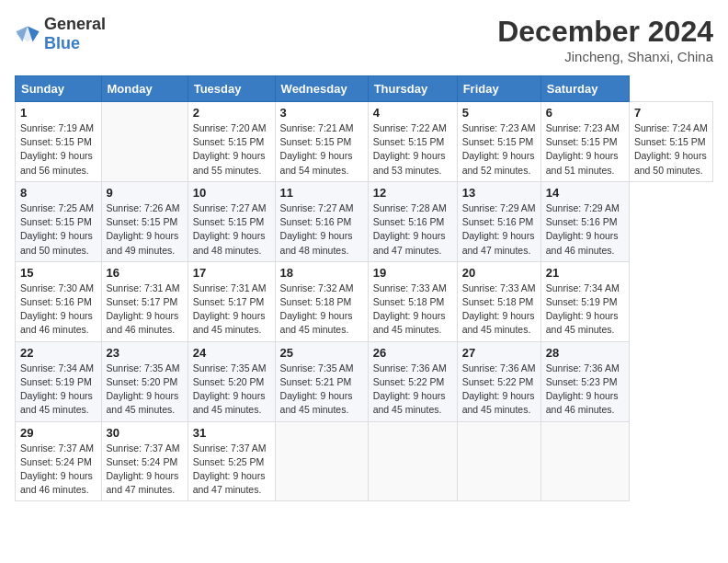 This screenshot has height=563, width=728. What do you see at coordinates (59, 381) in the screenshot?
I see `table-row: 22Sunrise: 7:34 AMSunset: 5:19 PMDayligh…` at bounding box center [59, 381].